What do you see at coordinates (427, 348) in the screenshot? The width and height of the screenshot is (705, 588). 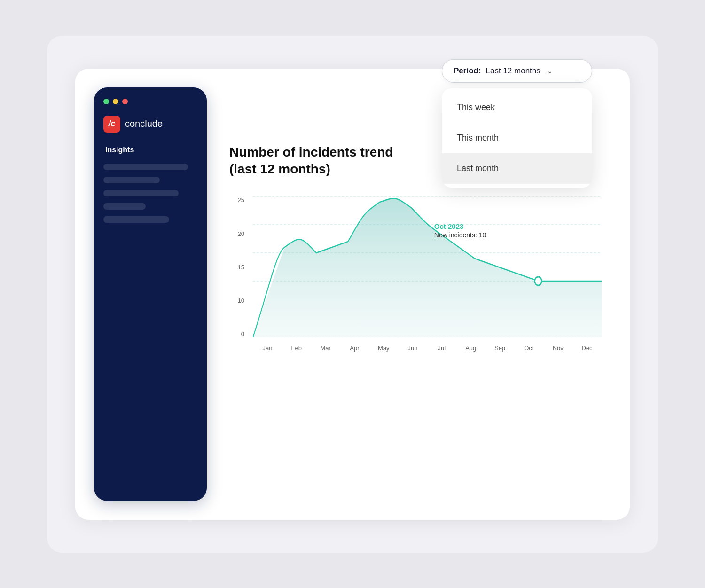 I see `x-axis: Jan Feb Mar Apr May Jun Jul Aug Sep Oct …` at bounding box center [427, 348].